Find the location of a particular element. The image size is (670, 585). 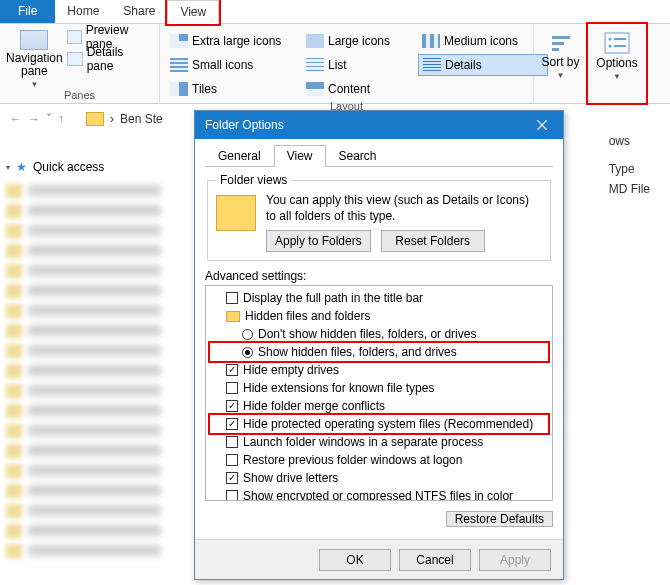

chevron-down-icon: ˅ is located at coordinates (49, 119).